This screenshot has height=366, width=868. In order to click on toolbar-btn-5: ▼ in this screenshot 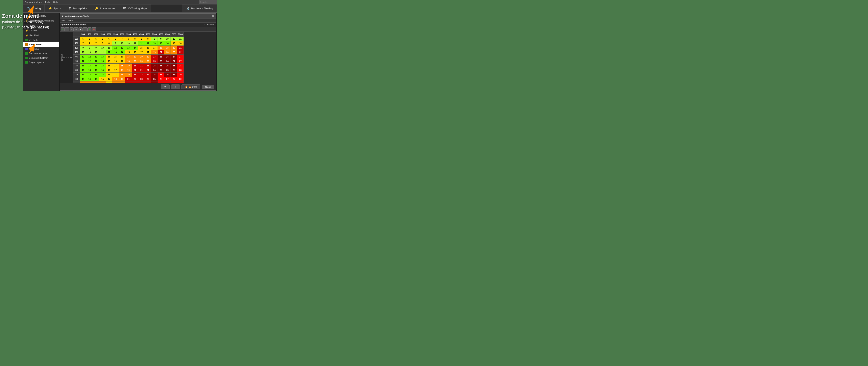, I will do `click(81, 29)`.